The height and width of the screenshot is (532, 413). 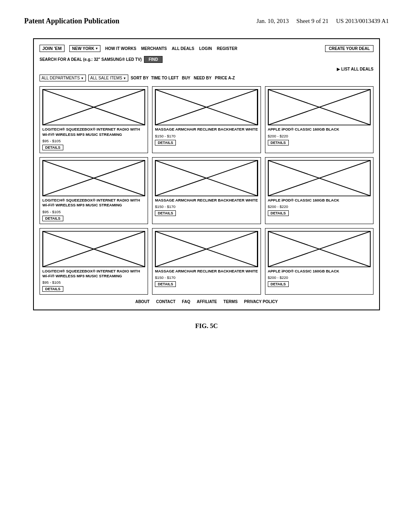 I want to click on figure-label: FIG. 5C, so click(x=206, y=326).